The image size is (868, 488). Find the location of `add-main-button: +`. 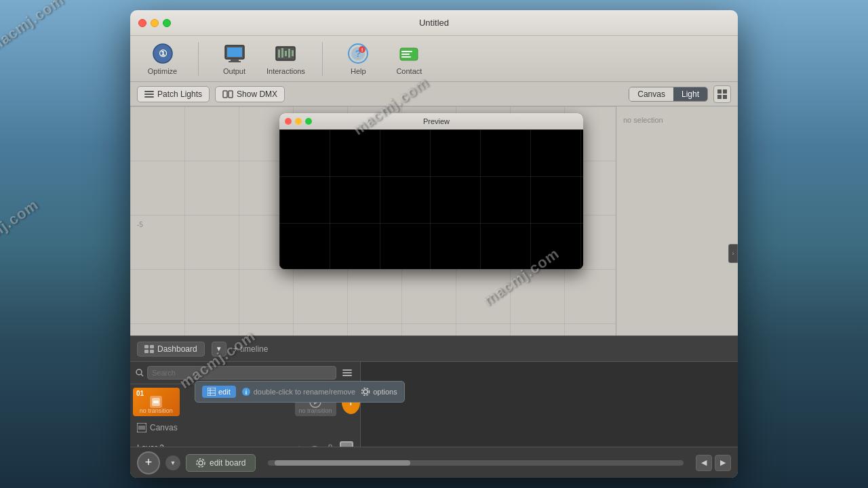

add-main-button: + is located at coordinates (149, 463).